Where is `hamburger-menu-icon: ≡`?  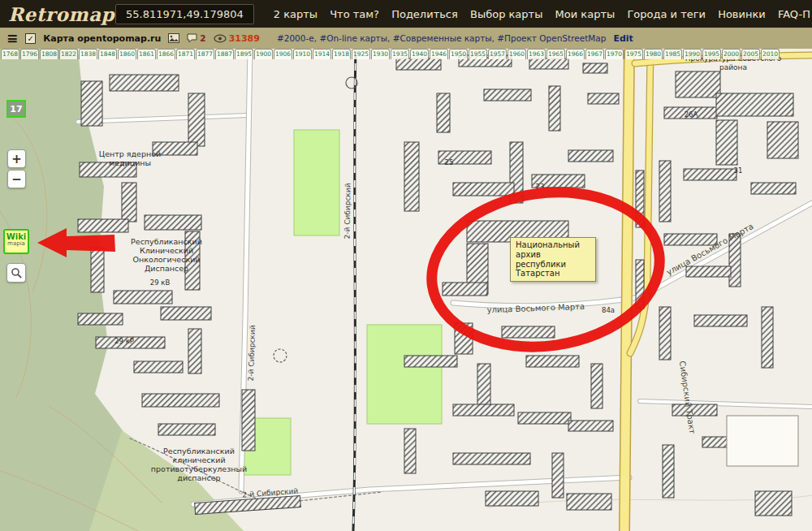 hamburger-menu-icon: ≡ is located at coordinates (12, 39).